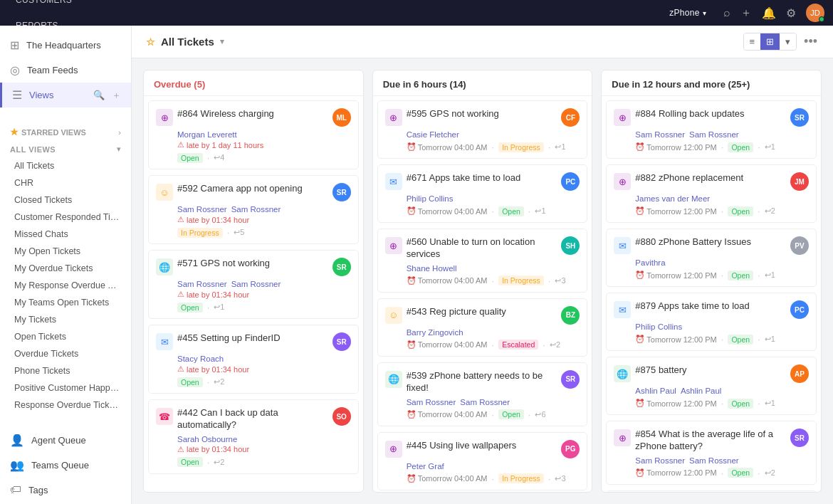 This screenshot has height=504, width=833. What do you see at coordinates (483, 83) in the screenshot?
I see `column-header-due6: Due in 6 hours (14)` at bounding box center [483, 83].